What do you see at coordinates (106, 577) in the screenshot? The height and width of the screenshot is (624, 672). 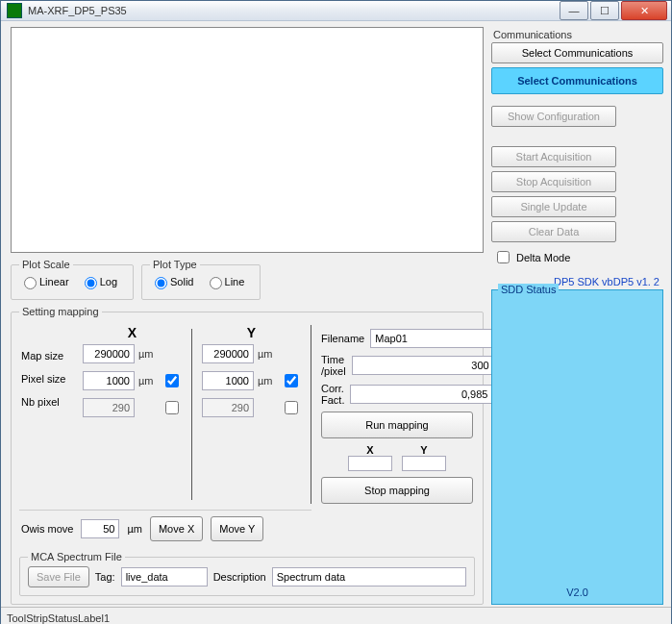 I see `tag-label: Tag:` at bounding box center [106, 577].